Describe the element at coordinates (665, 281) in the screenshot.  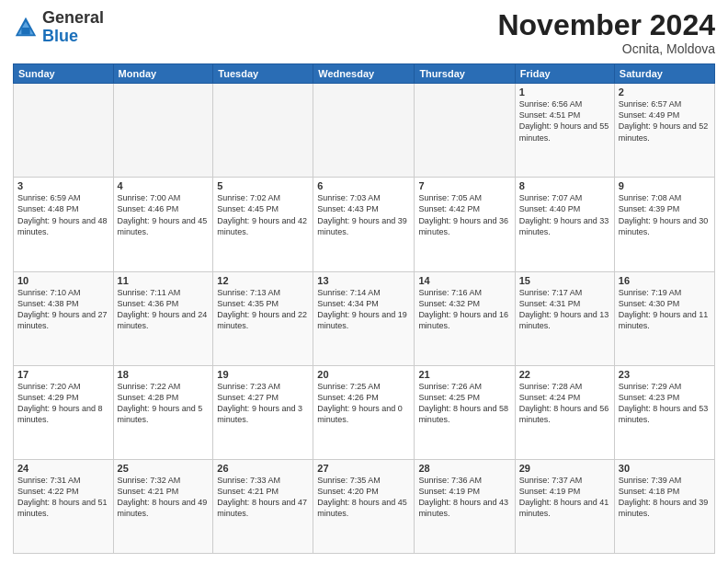
I see `day-number: 16` at that location.